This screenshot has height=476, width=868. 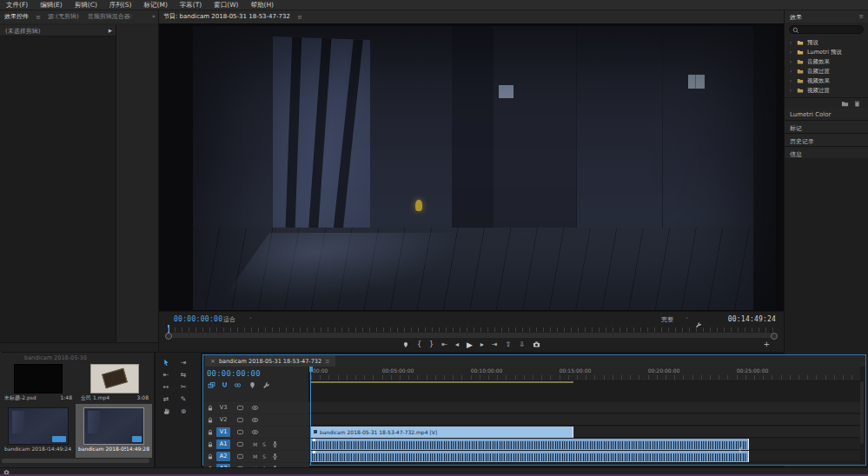 I want to click on playhead-cap, so click(x=311, y=369).